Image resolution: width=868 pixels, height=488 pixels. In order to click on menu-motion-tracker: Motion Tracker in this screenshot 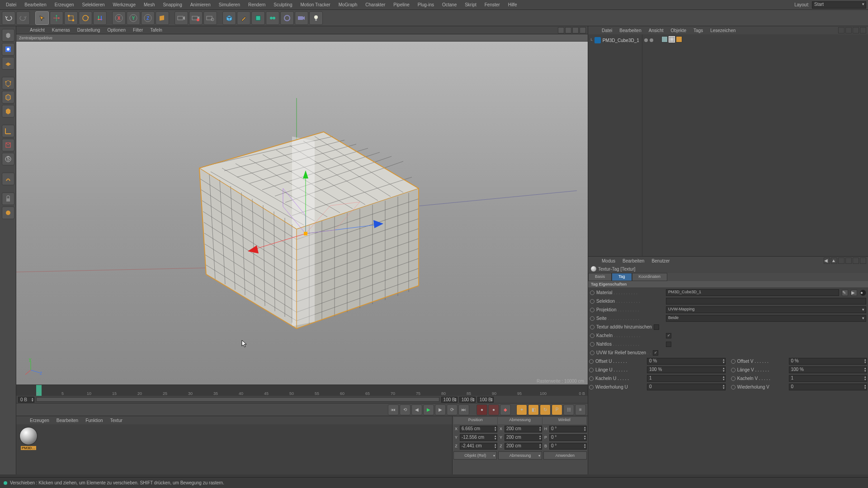, I will do `click(315, 5)`.